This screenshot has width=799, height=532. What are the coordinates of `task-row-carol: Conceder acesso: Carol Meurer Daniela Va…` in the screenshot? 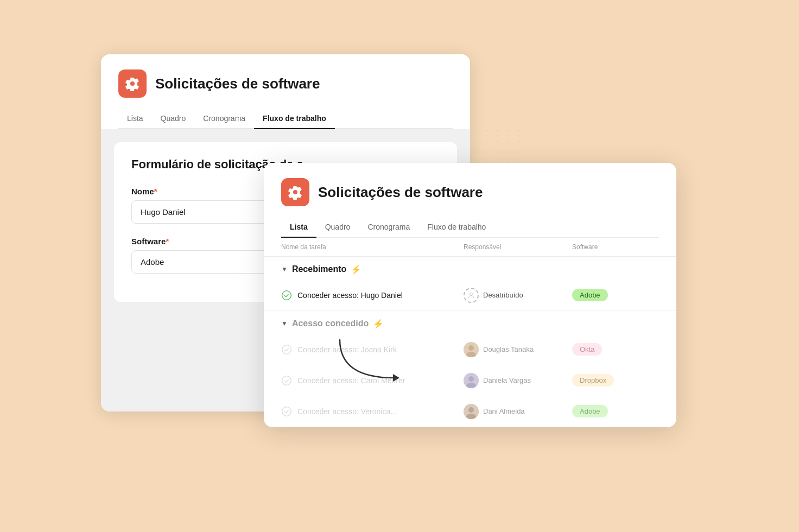 It's located at (470, 381).